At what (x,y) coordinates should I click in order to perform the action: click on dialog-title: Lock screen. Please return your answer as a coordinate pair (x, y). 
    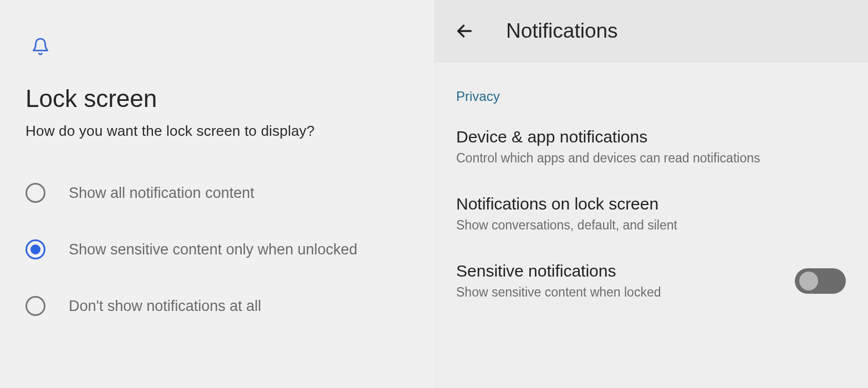
    Looking at the image, I should click on (217, 99).